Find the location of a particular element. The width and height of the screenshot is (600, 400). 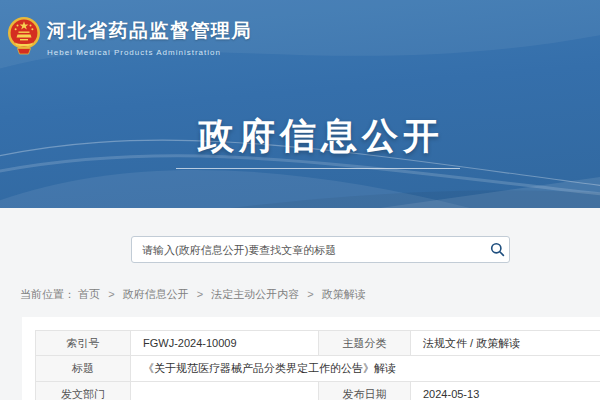

breadcrumb-item-home: 首页 is located at coordinates (89, 294).